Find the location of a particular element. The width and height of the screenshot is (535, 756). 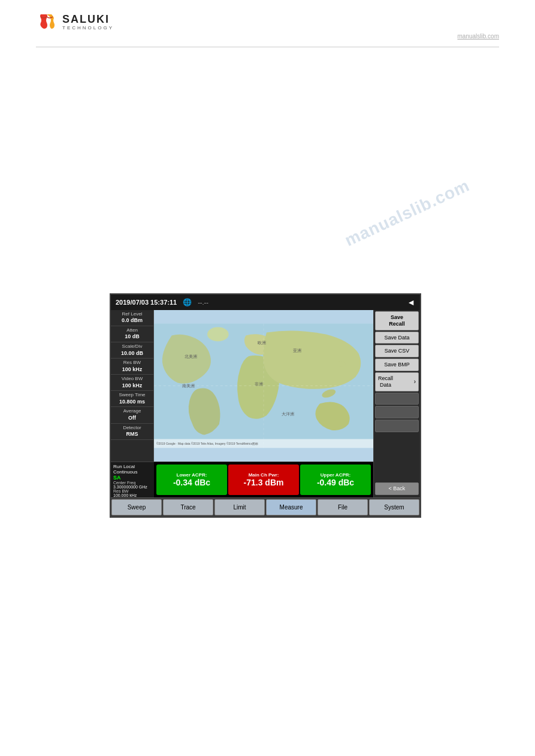

right-panel: SaveRecall Save Data Save CSV Save BMP R… is located at coordinates (397, 385).